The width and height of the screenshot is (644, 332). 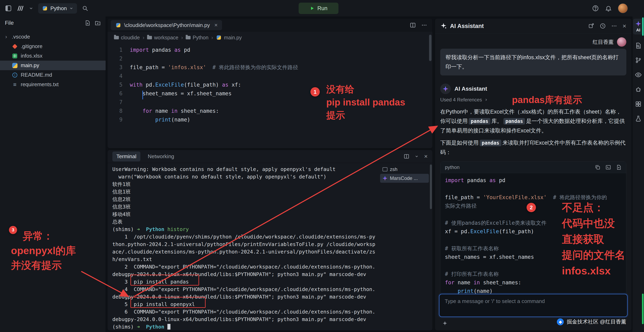 I want to click on terminal-line: thon.python-2024.2.1-universal/pythonFil…, so click(x=272, y=244).